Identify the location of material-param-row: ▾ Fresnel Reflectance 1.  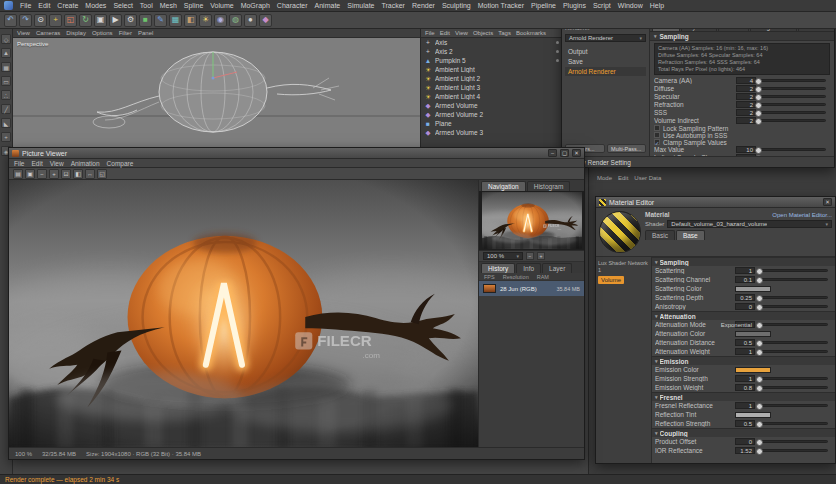
(744, 406).